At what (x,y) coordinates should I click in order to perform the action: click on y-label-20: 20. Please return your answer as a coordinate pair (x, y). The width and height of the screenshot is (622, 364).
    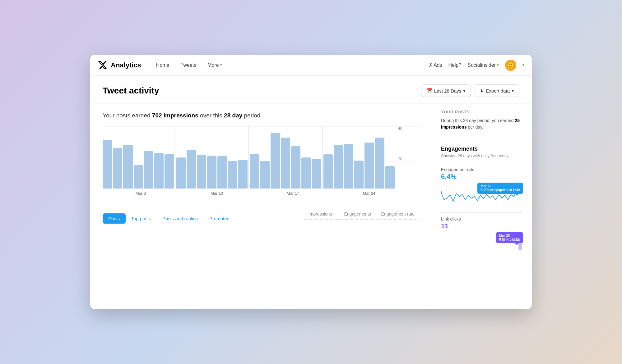
    Looking at the image, I should click on (402, 159).